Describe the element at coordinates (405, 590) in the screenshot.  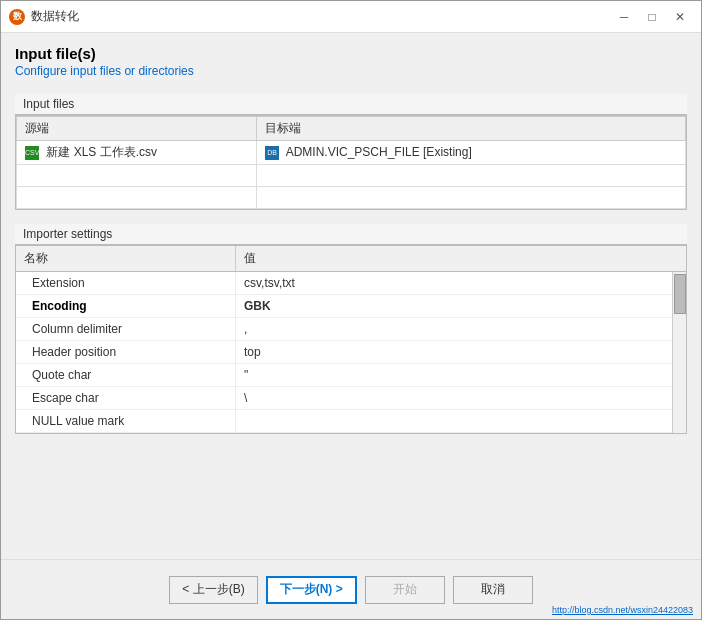
I see `start-button: 开始` at that location.